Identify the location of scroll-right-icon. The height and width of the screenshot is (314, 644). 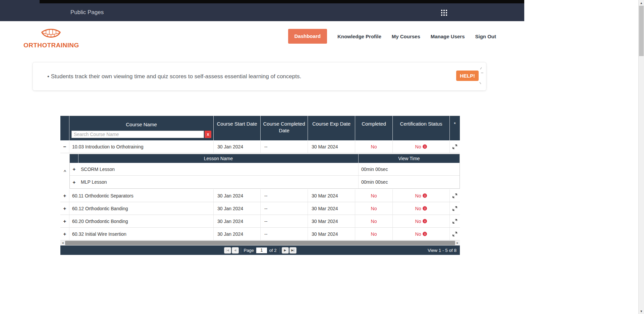
(458, 243).